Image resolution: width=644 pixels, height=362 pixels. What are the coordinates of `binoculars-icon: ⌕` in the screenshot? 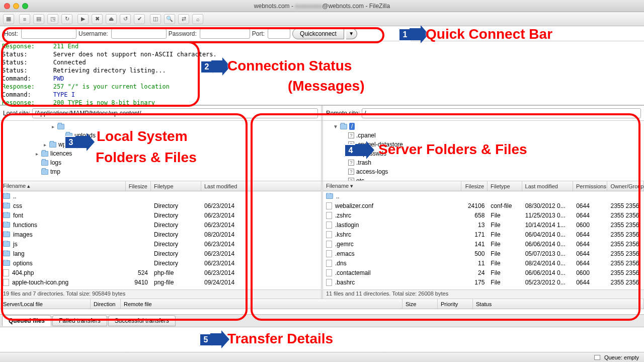 It's located at (198, 19).